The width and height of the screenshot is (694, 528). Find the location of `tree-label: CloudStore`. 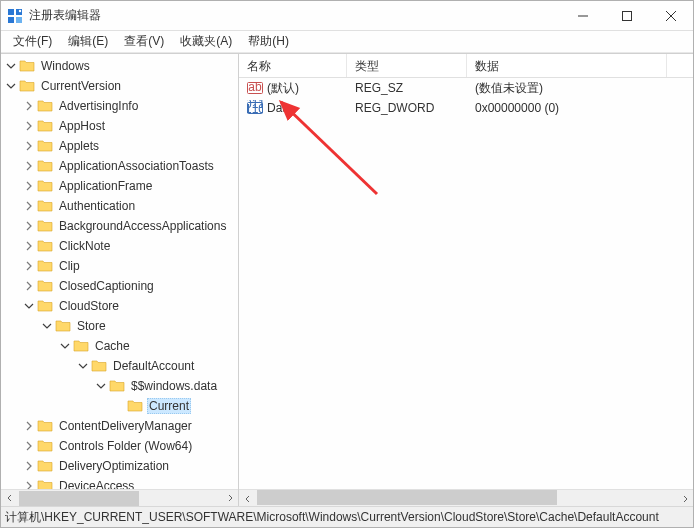

tree-label: CloudStore is located at coordinates (89, 306).